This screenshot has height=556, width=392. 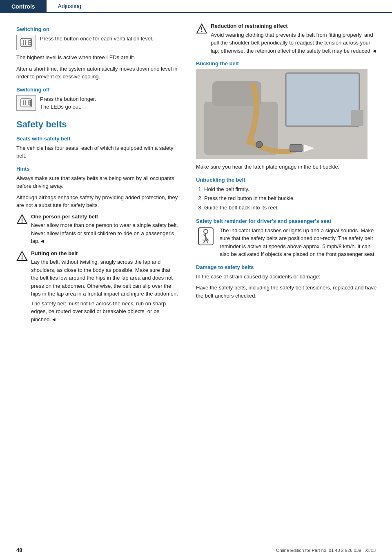 What do you see at coordinates (288, 242) in the screenshot?
I see `reminder-icon-box: The indicator lamp flashes or lights up …` at bounding box center [288, 242].